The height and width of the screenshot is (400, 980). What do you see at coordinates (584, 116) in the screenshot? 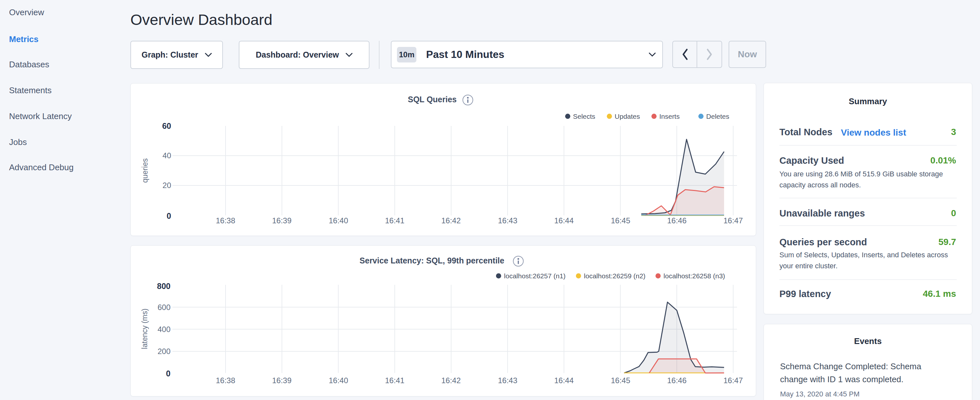
I see `svg-text: Selects` at bounding box center [584, 116].